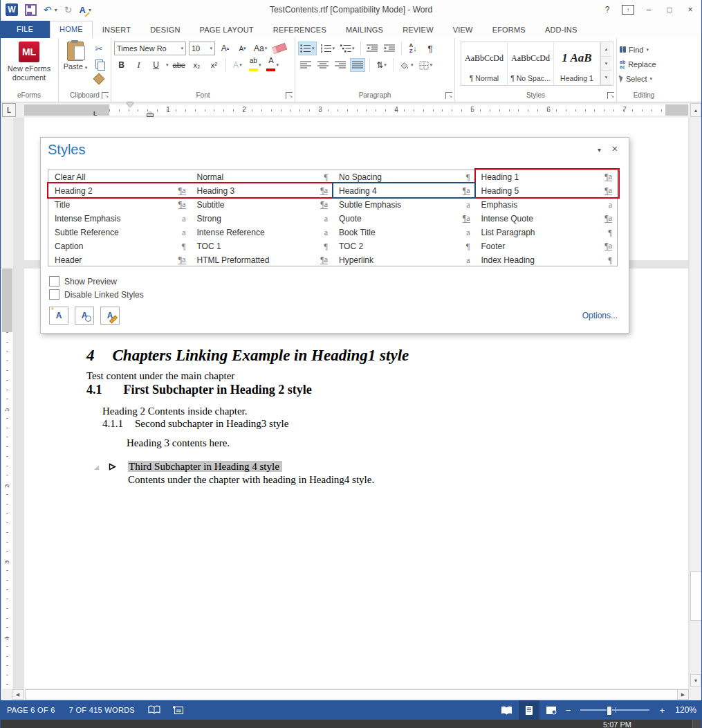 The image size is (702, 728). I want to click on style-gallery-item-no-spacing: AaBbCcDd ¶ No Spac..., so click(531, 64).